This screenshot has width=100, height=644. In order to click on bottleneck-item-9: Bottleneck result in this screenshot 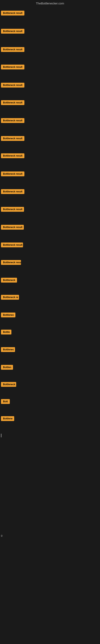, I will do `click(13, 156)`.